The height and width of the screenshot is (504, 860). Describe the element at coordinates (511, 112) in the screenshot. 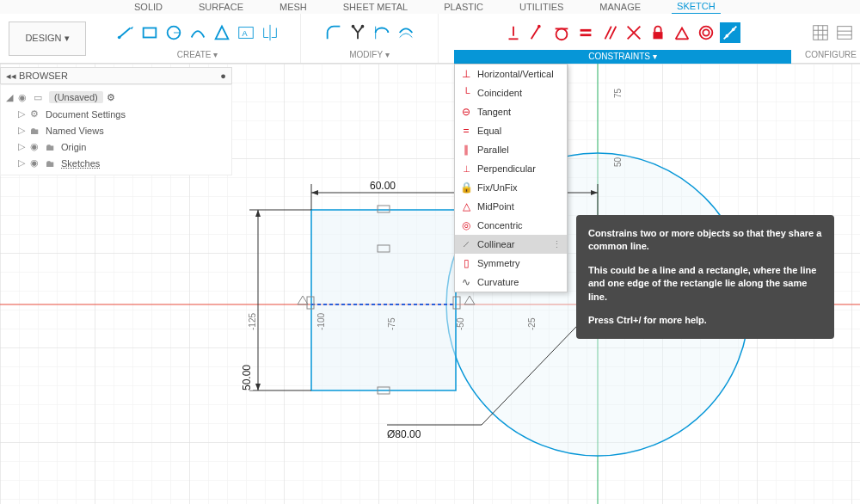

I see `menu-tangent: ⊖ Tangent` at that location.